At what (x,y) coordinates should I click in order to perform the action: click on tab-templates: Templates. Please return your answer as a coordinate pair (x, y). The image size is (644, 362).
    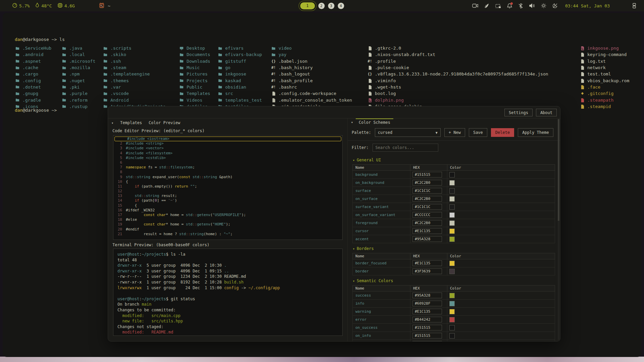
    Looking at the image, I should click on (131, 123).